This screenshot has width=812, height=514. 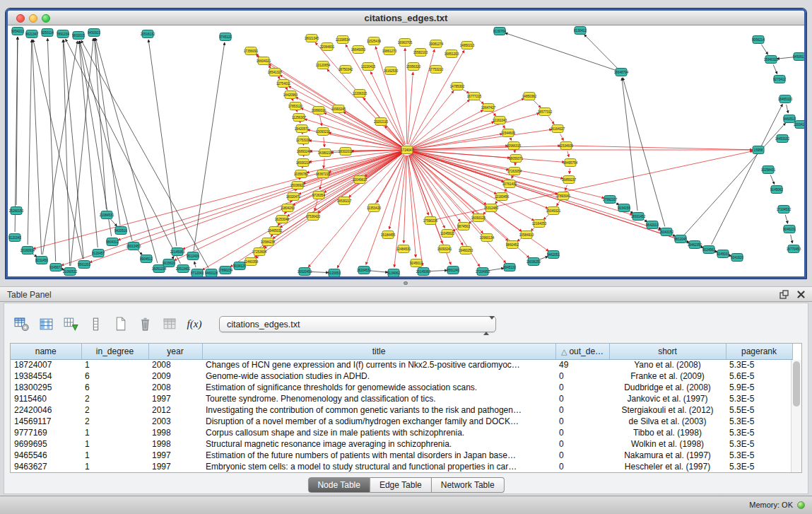 What do you see at coordinates (527, 235) in the screenshot?
I see `graph-node: 10584913` at bounding box center [527, 235].